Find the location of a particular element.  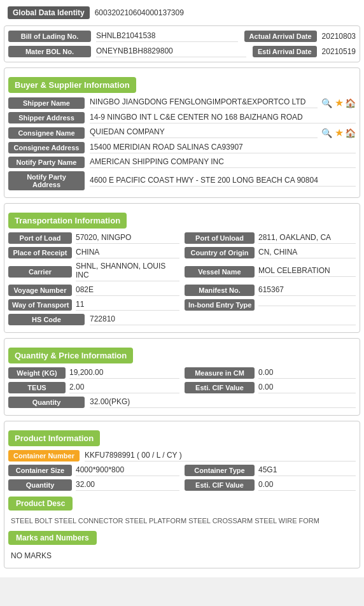

bill-of-lading-label: Bill of Lading No. is located at coordinates (50, 36).